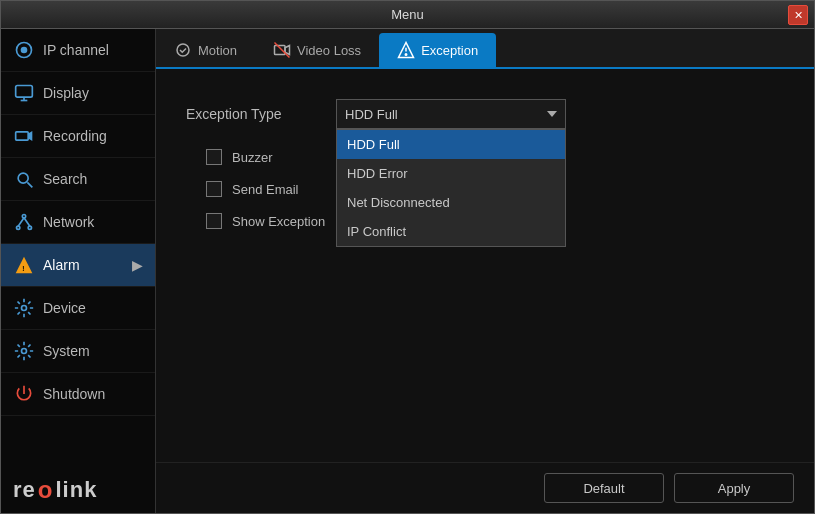  I want to click on title-bar: Menu ✕, so click(408, 15).